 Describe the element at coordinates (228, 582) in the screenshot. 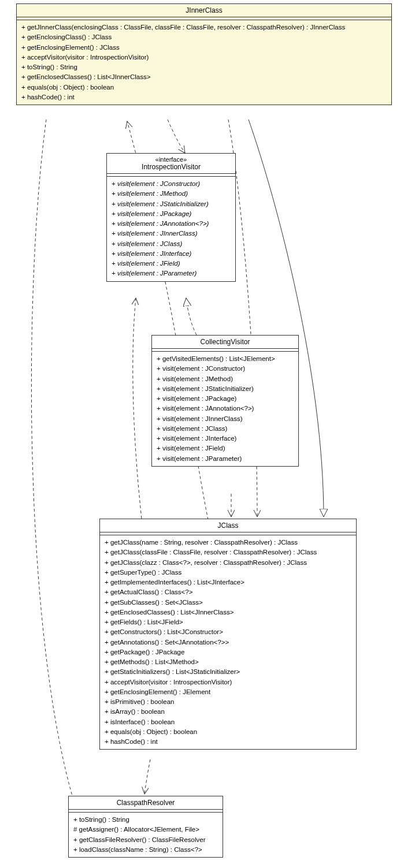

I see `operation: + getImplementedInterfaces() : List<JInt…` at that location.